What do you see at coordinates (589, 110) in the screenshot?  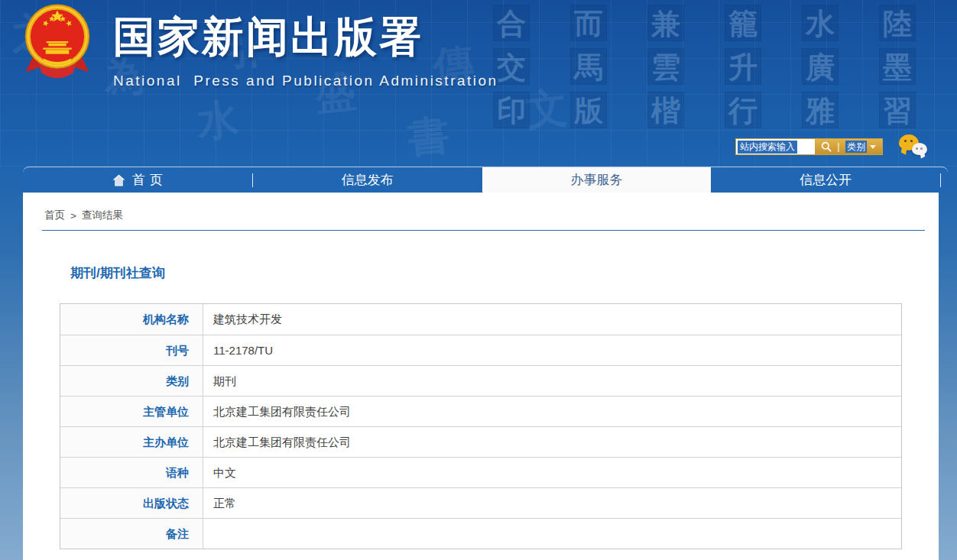 I see `texture-char: 版` at bounding box center [589, 110].